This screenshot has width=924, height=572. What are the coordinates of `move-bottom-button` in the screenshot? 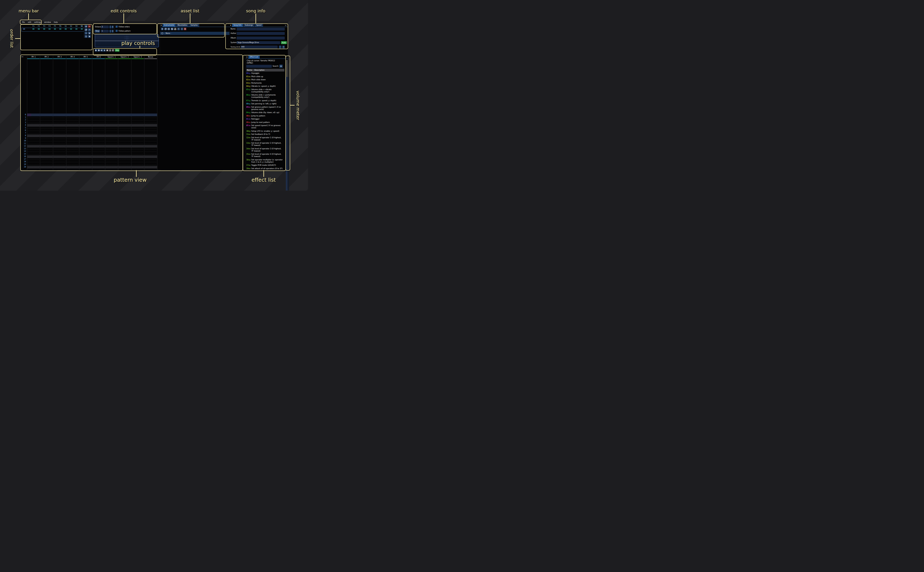 It's located at (89, 33).